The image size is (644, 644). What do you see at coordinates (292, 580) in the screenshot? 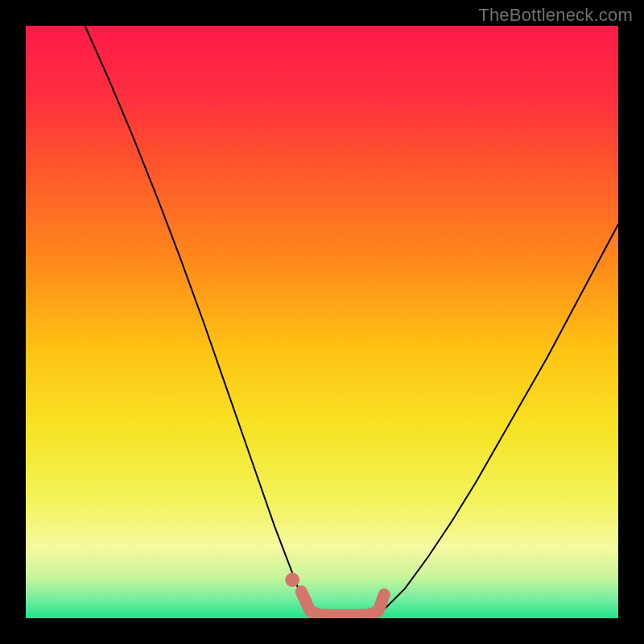
I see `marker-accent-dot` at bounding box center [292, 580].